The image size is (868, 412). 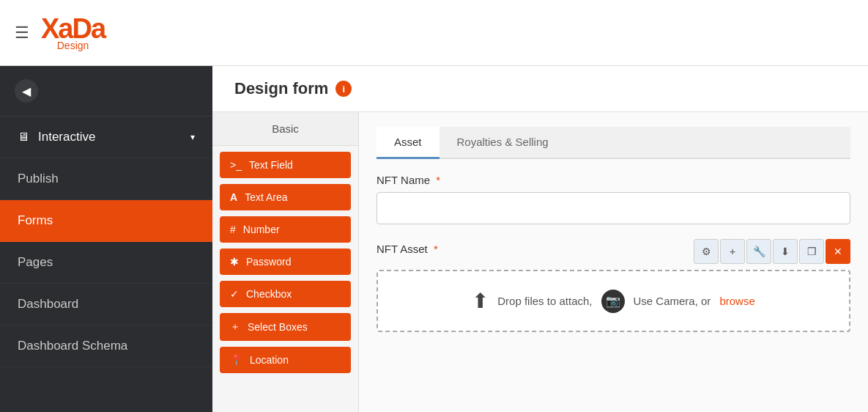 What do you see at coordinates (271, 165) in the screenshot?
I see `component-label-text-field: Text Field` at bounding box center [271, 165].